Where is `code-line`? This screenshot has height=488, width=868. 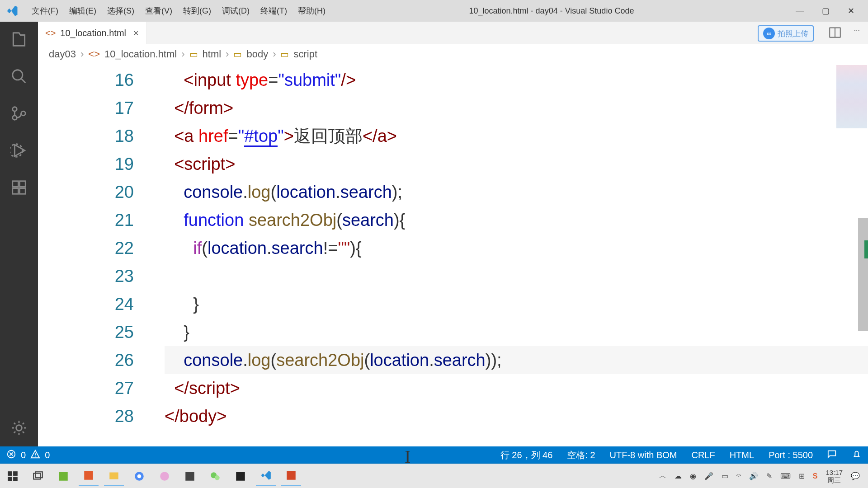
code-line is located at coordinates (516, 276).